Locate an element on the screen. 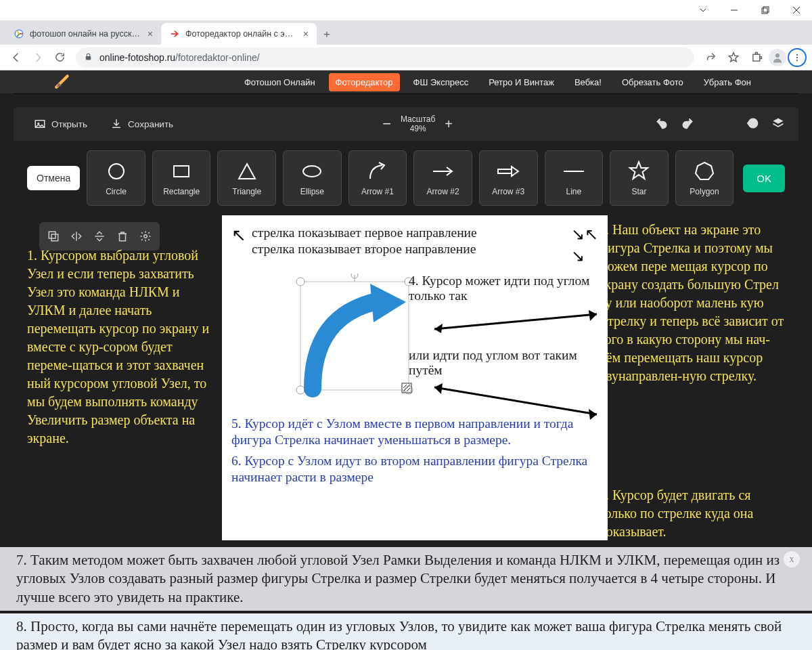 The image size is (812, 650). browser-tab: фотошоп онлайн на русском - × is located at coordinates (83, 34).